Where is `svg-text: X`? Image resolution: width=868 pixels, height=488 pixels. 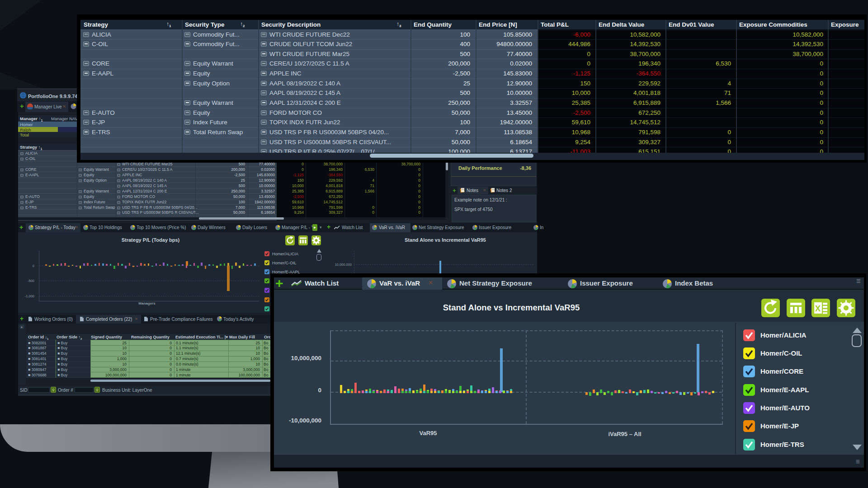 svg-text: X is located at coordinates (818, 309).